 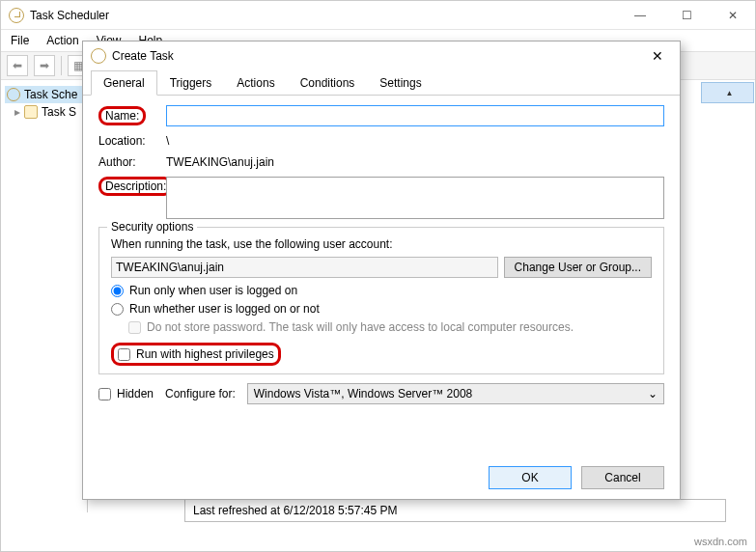 I want to click on author-value: TWEAKING\anuj.jain, so click(x=220, y=162).